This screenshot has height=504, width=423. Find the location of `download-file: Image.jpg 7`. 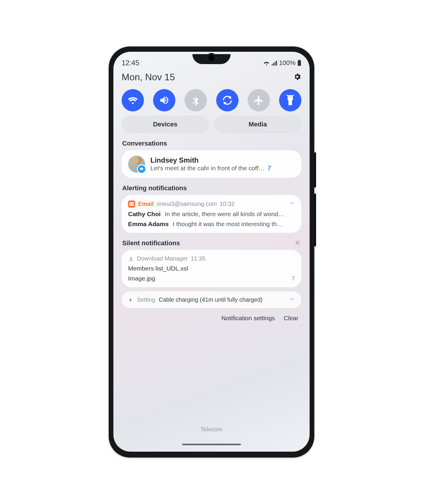

download-file: Image.jpg 7 is located at coordinates (212, 278).